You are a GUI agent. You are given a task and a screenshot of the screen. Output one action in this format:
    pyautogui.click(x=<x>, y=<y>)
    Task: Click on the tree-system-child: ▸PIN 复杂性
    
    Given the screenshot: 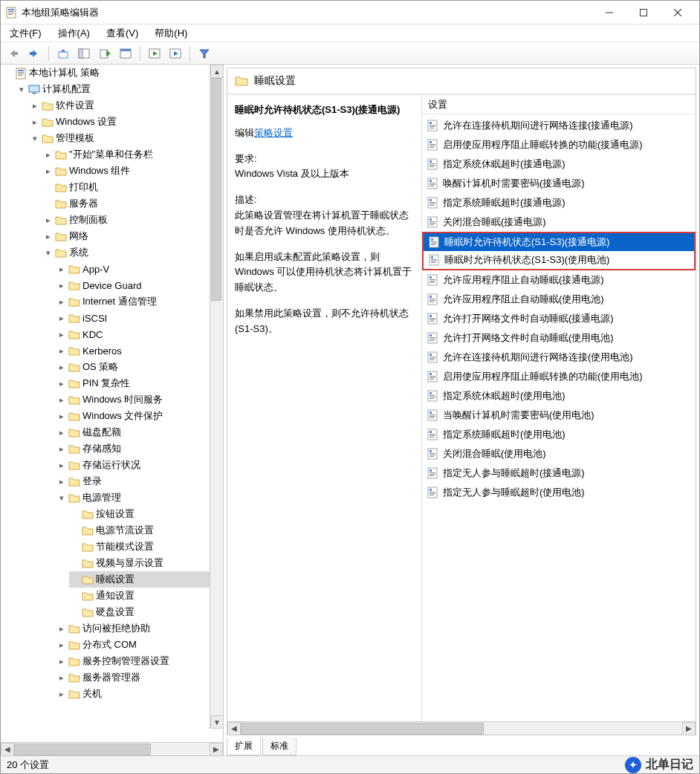 What is the action you would take?
    pyautogui.click(x=140, y=383)
    